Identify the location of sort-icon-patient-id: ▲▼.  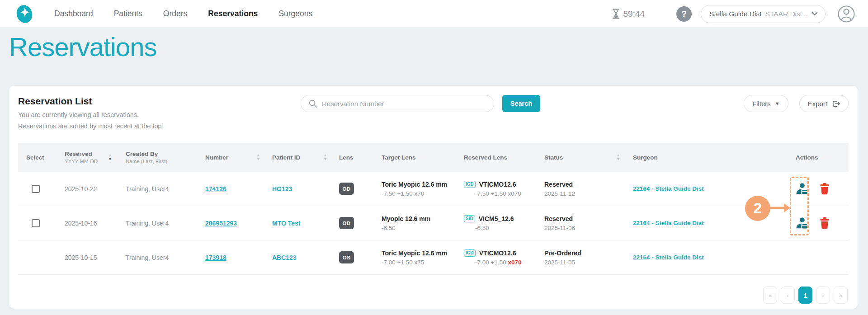
(326, 157).